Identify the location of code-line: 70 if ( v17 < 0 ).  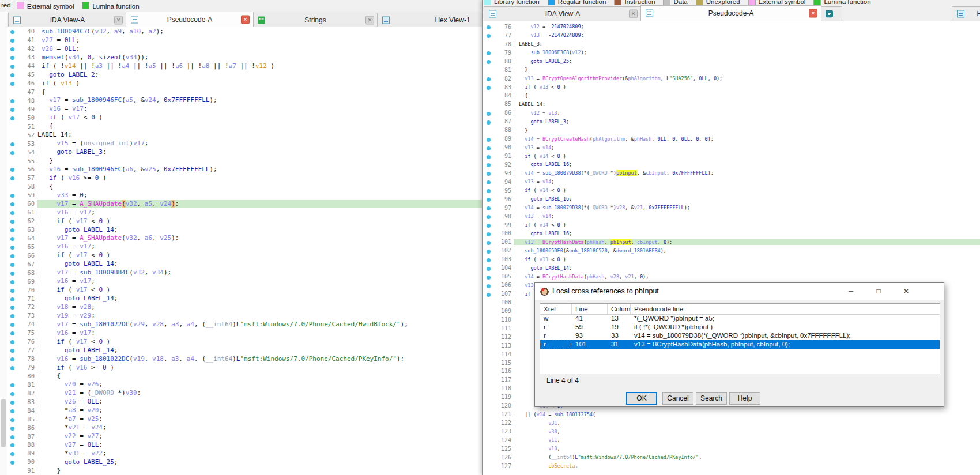
(244, 289).